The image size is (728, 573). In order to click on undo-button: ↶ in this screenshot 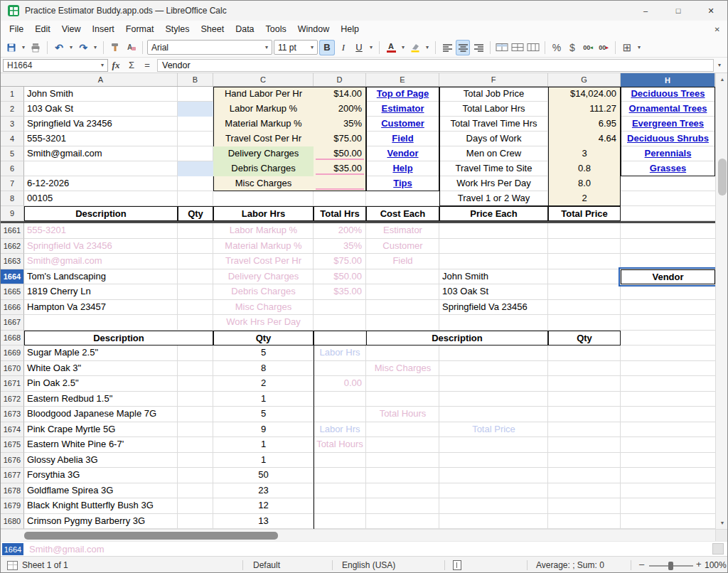, I will do `click(59, 48)`.